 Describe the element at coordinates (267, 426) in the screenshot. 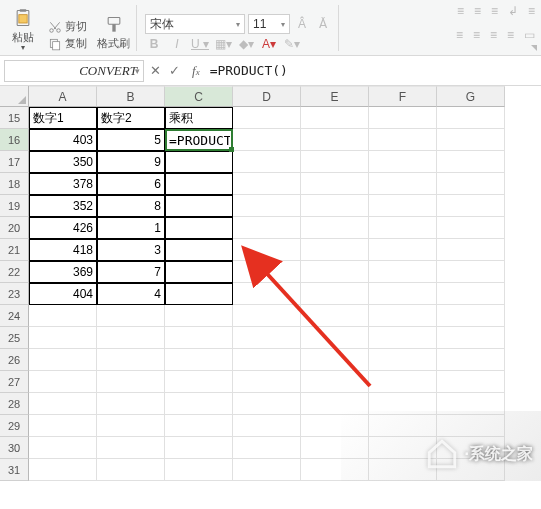

I see `cell-D29` at that location.